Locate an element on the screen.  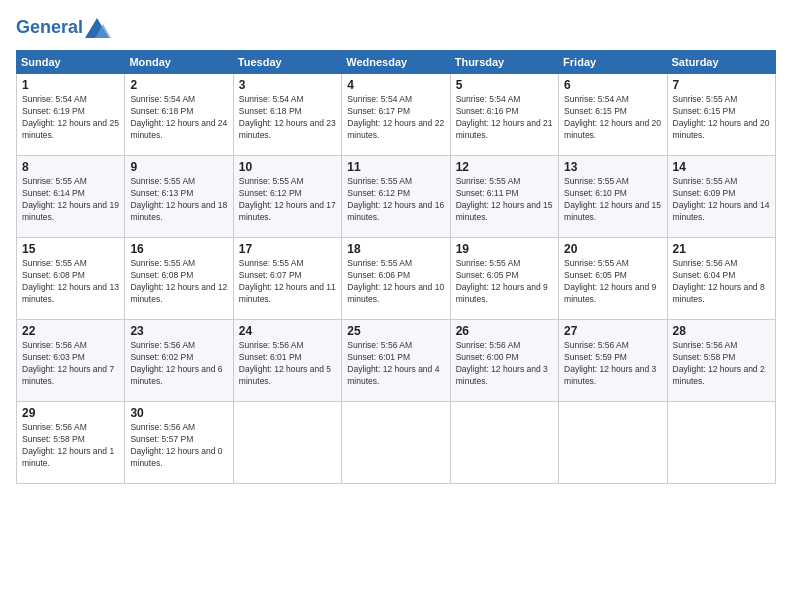
calendar-cell: 16Sunrise: 5:55 AMSunset: 6:08 PMDayligh… is located at coordinates (179, 279).